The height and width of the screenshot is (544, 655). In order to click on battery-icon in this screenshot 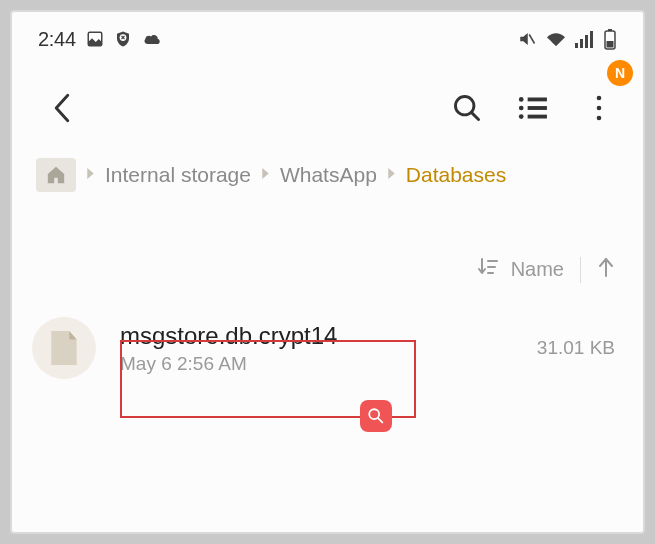, I will do `click(610, 39)`.